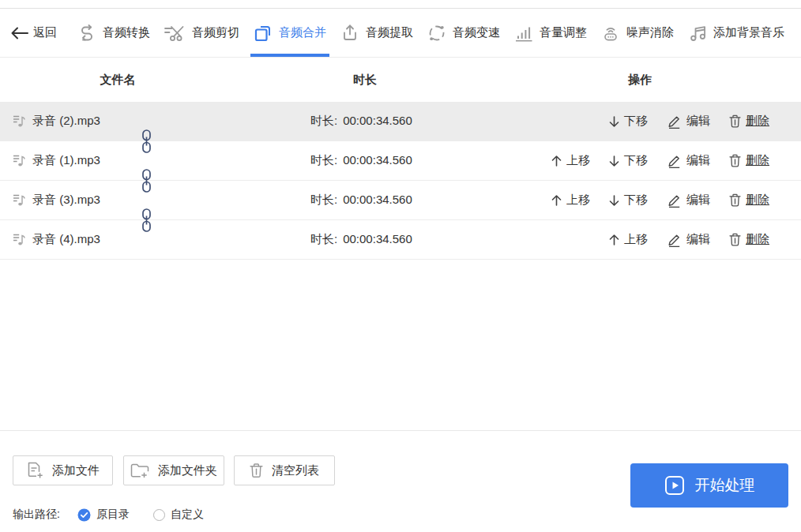 Image resolution: width=801 pixels, height=532 pixels. I want to click on row-actions: 上移 编辑 删除, so click(689, 240).